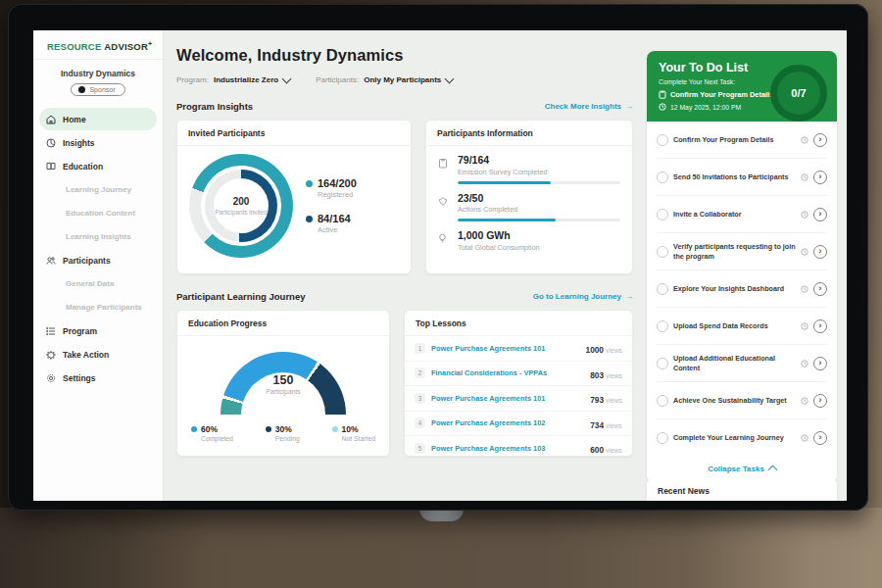 The height and width of the screenshot is (588, 882). What do you see at coordinates (508, 449) in the screenshot?
I see `lesson-link: Power Purchase Agreements 103` at bounding box center [508, 449].